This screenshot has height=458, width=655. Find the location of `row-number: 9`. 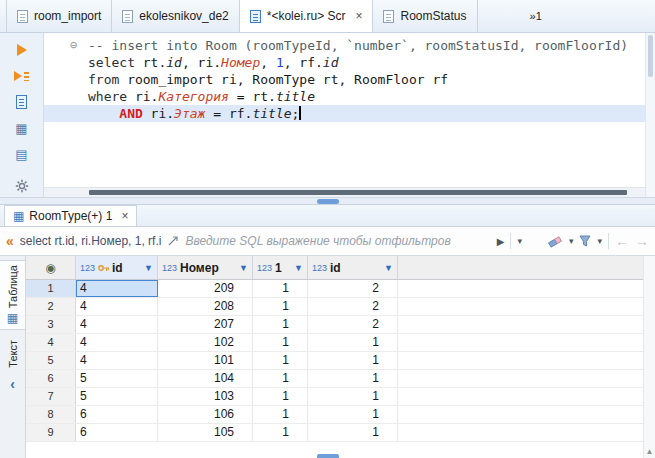

row-number: 9 is located at coordinates (51, 432).